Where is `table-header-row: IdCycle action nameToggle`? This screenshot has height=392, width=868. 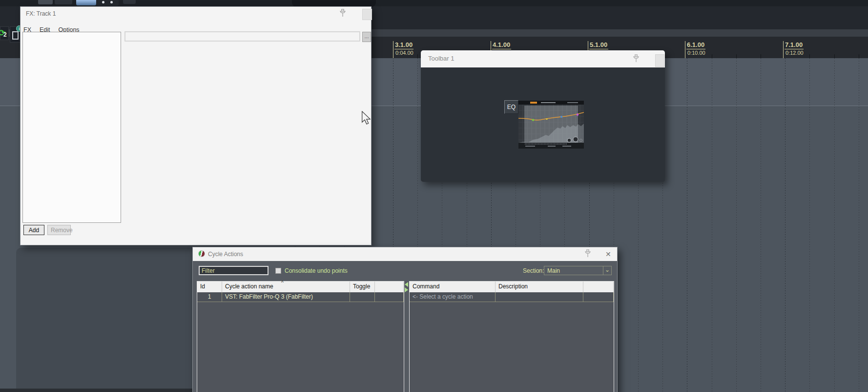 table-header-row: IdCycle action nameToggle is located at coordinates (301, 287).